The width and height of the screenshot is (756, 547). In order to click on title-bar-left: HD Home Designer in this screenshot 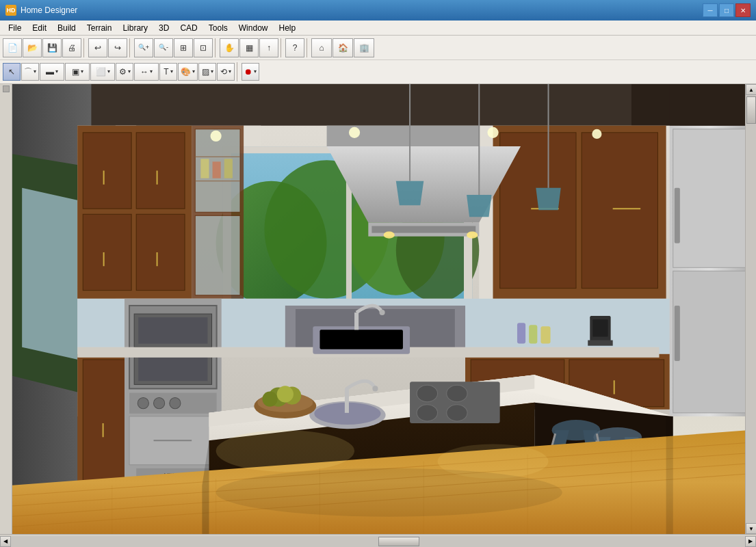, I will do `click(41, 10)`.